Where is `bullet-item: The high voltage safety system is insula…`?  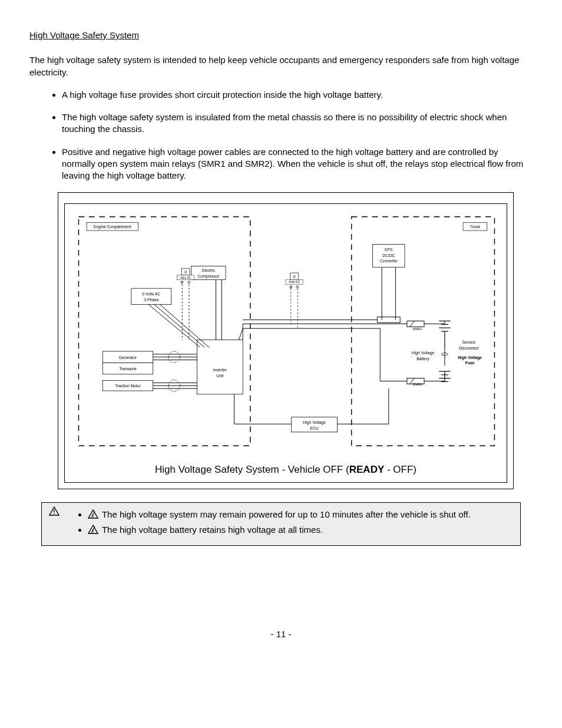 bullet-item: The high voltage safety system is insula… is located at coordinates (297, 124).